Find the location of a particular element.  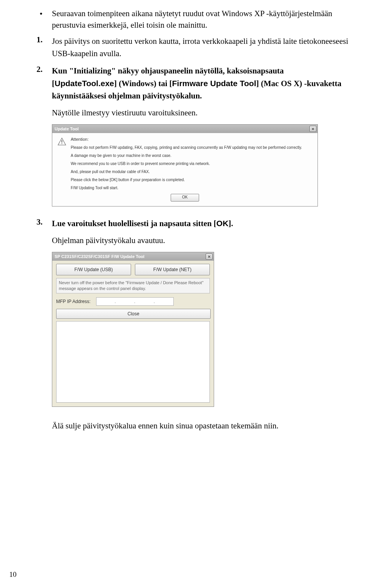

step-3: 3. Lue varoitukset huolellisesti ja naps… is located at coordinates (193, 224).